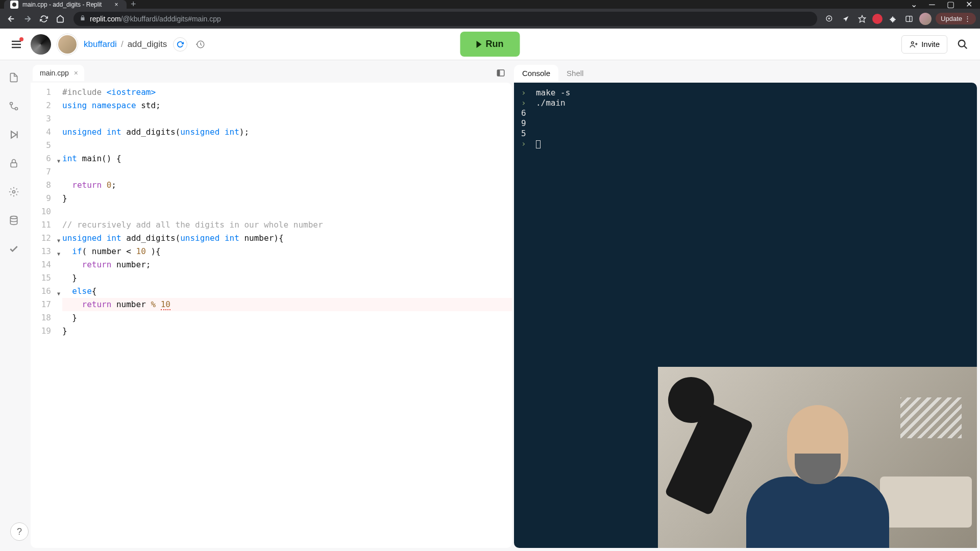 This screenshot has width=980, height=551. What do you see at coordinates (201, 44) in the screenshot?
I see `history-icon` at bounding box center [201, 44].